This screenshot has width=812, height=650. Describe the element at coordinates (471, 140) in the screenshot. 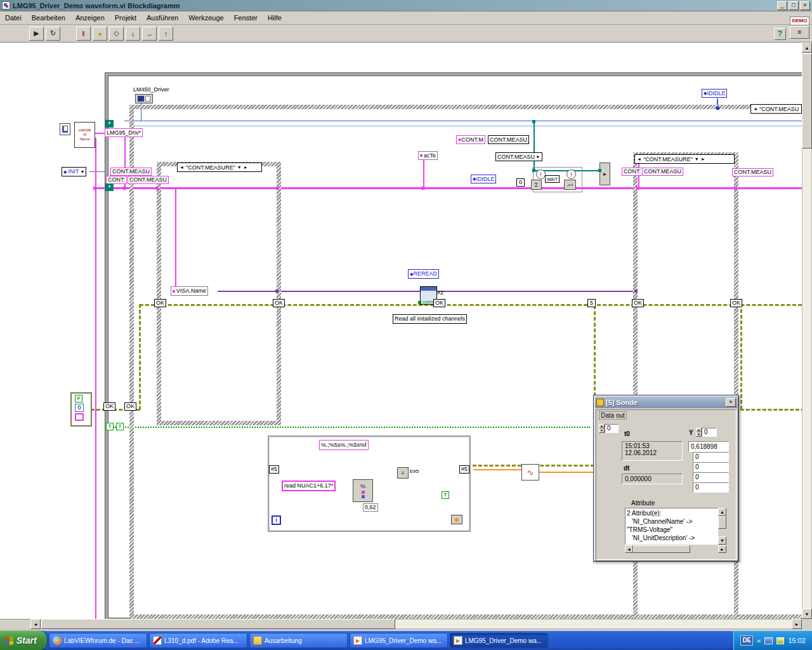

I see `enum-cont-m: ◆CONT.M` at that location.